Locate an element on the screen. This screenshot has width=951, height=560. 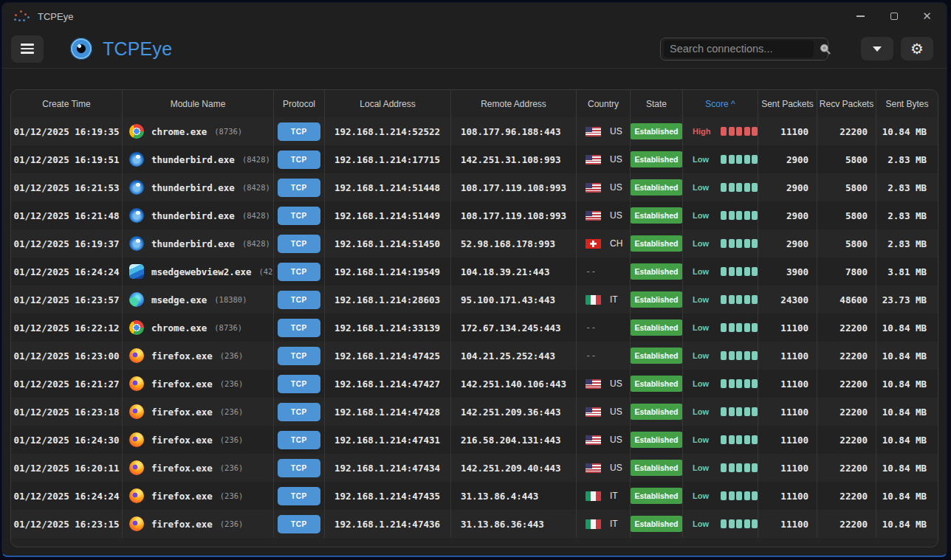
table-row: 01/12/2025 16:24:24msedgewebview2.exe(42… is located at coordinates (474, 272).